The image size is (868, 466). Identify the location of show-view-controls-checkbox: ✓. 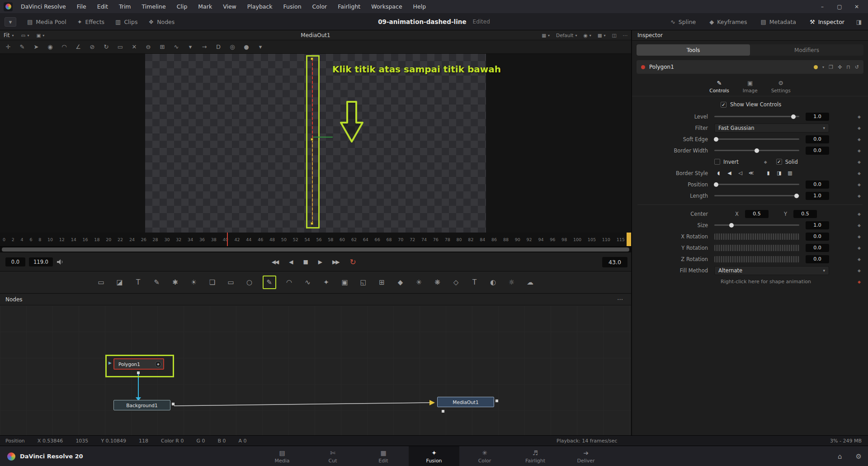
(723, 105).